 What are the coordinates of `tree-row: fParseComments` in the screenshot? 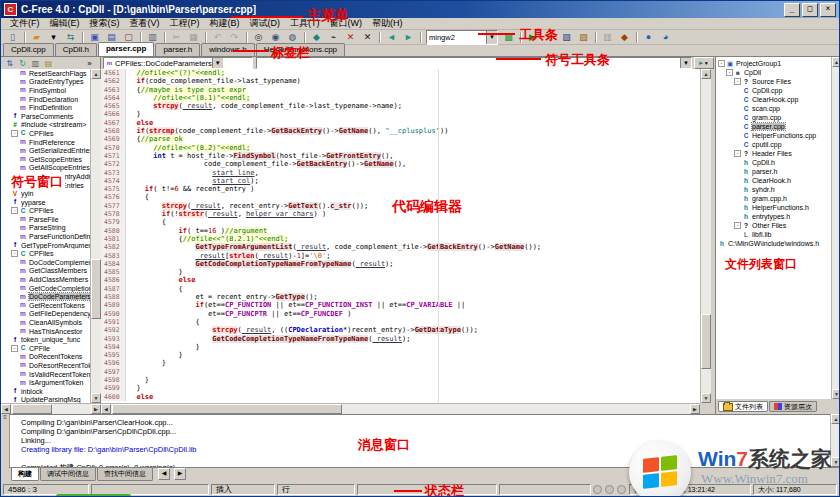 It's located at (50, 116).